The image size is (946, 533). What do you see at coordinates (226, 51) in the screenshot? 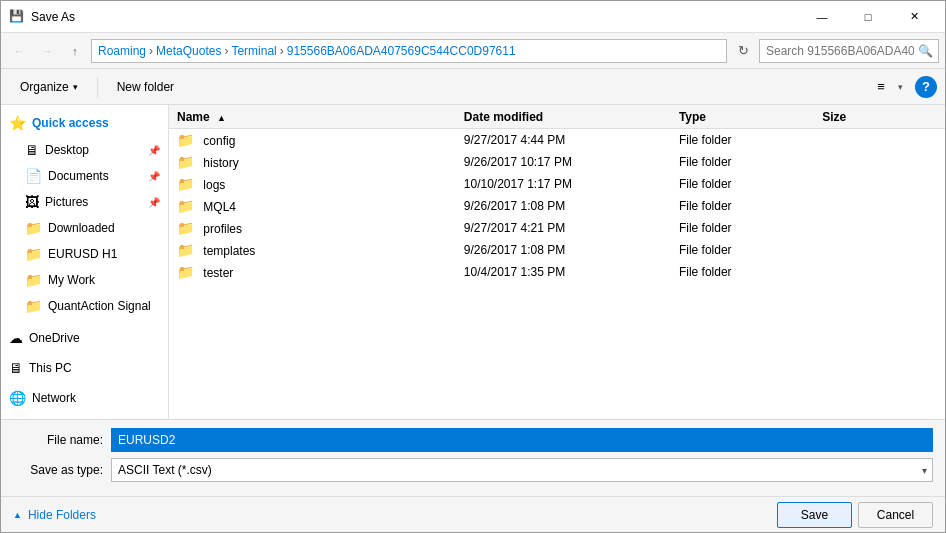
I see `breadcrumb-sep-2: ›` at bounding box center [226, 51].